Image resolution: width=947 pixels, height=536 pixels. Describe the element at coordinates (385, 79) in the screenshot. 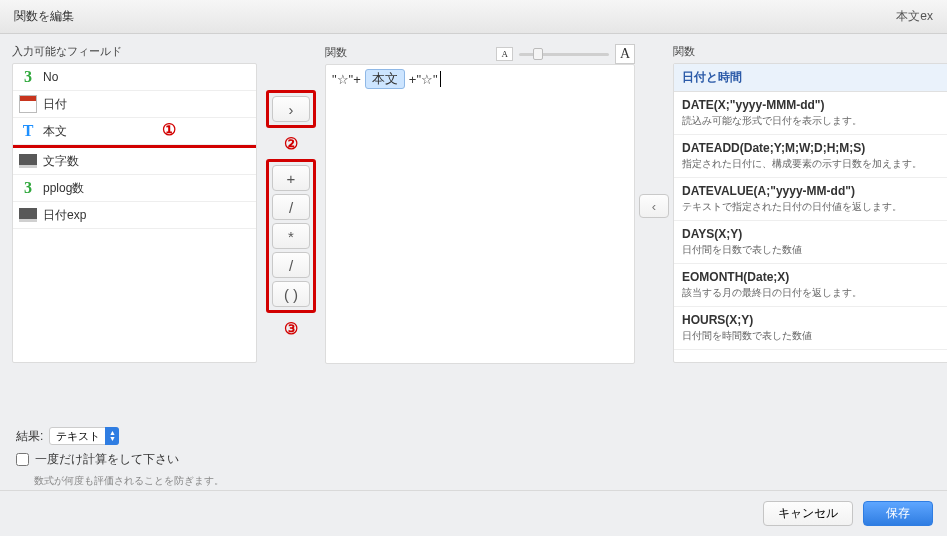

I see `field-token-body: 本文` at that location.